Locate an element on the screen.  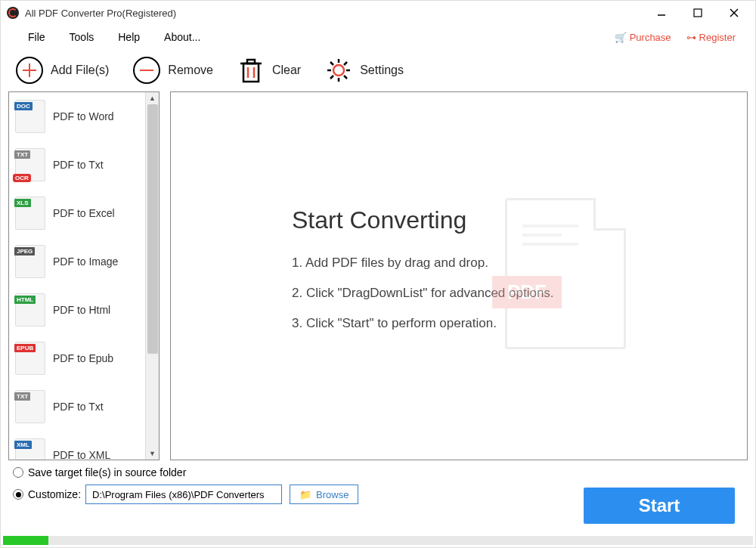
sidebar-item-label: PDF to Image is located at coordinates (85, 262).